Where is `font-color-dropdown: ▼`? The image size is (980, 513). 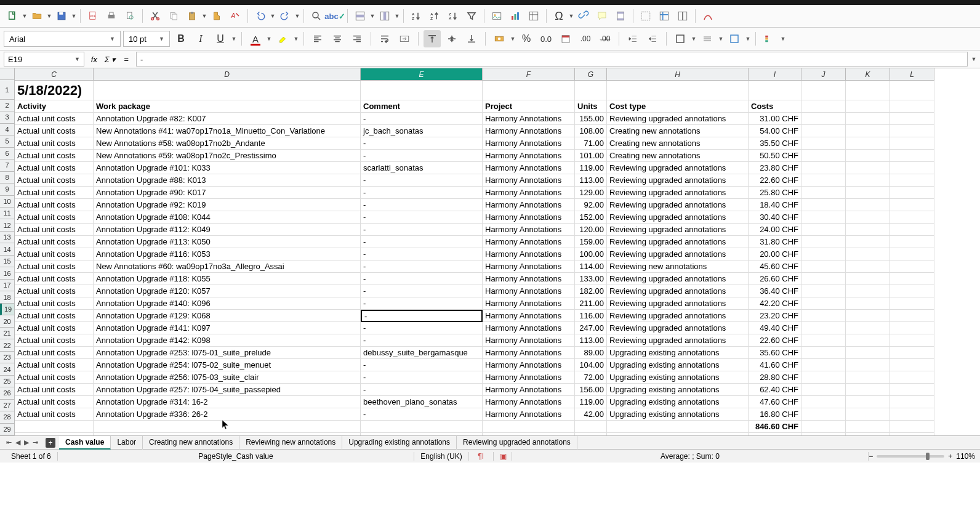
font-color-dropdown: ▼ is located at coordinates (269, 39).